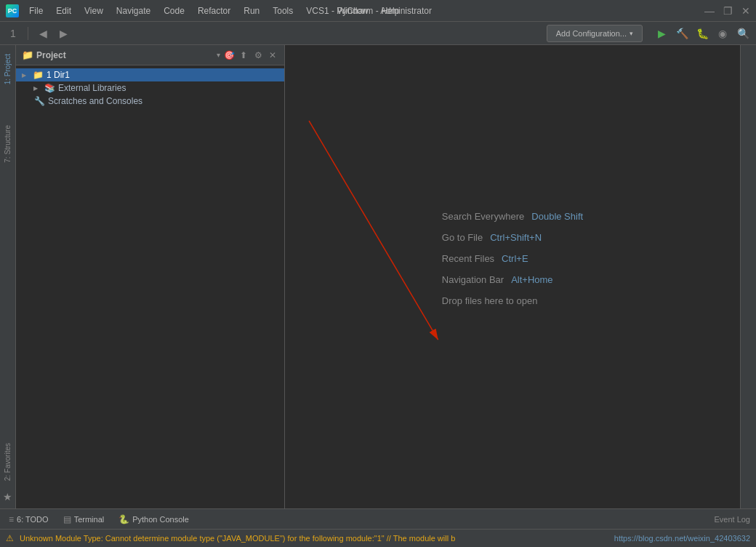 This screenshot has height=547, width=756. Describe the element at coordinates (150, 101) in the screenshot. I see `tree-item-scratches: 🔧 Scratches and Consoles` at that location.